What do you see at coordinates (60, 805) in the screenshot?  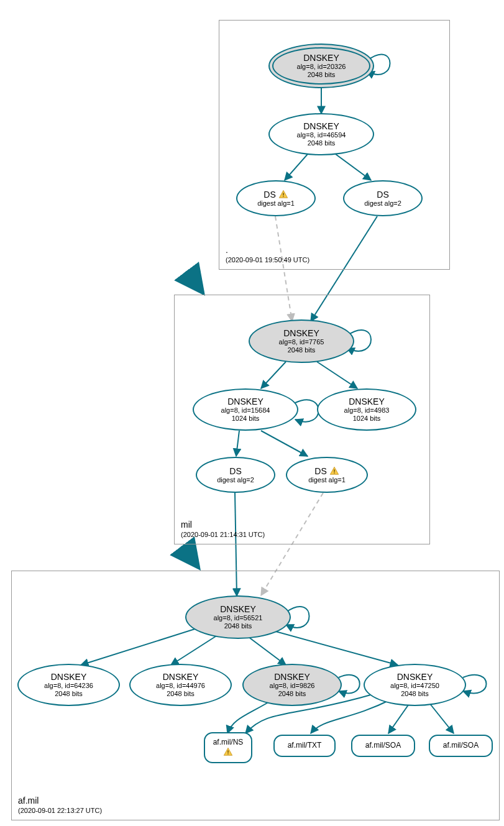 I see `zone-afmil-label: af.mil (2020-09-01 22:13:27 UTC)` at bounding box center [60, 805].